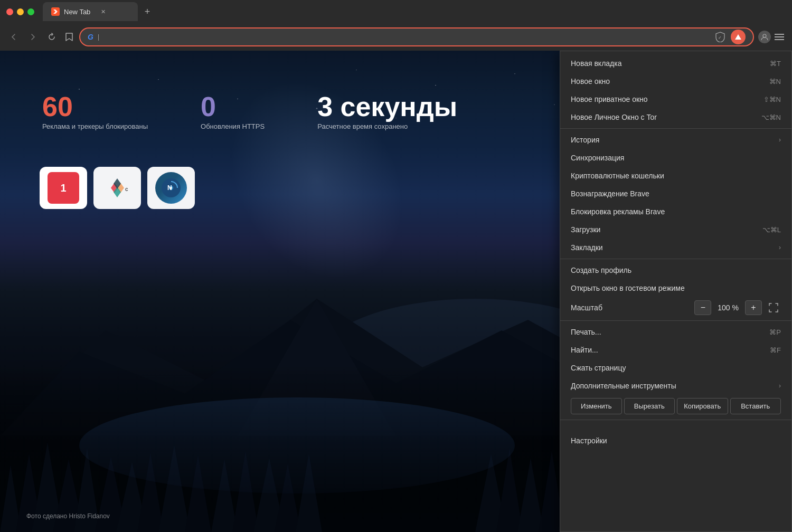 This screenshot has height=532, width=792. What do you see at coordinates (676, 230) in the screenshot?
I see `menu-downloads: Загрузки ⌥⌘L` at bounding box center [676, 230].